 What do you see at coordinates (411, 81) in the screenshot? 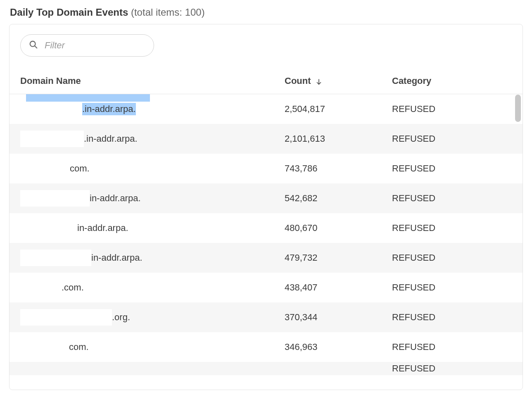
I see `col-category-label: Category` at bounding box center [411, 81].